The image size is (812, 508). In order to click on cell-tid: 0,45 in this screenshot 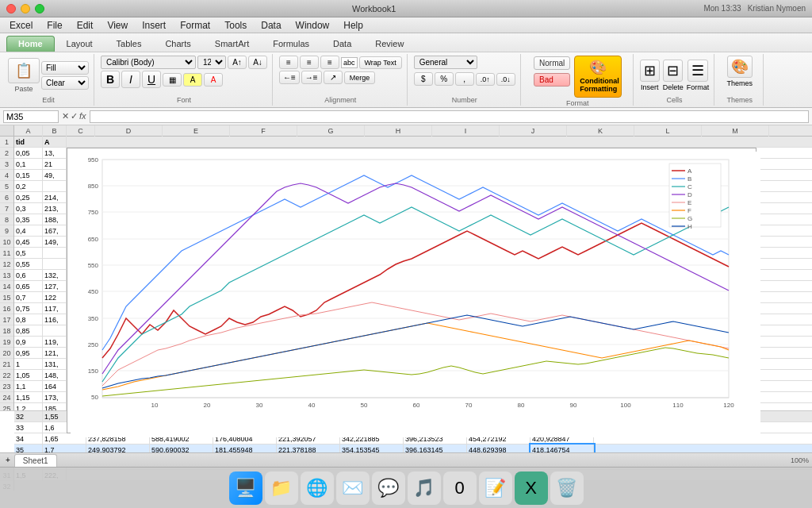, I will do `click(29, 241)`.